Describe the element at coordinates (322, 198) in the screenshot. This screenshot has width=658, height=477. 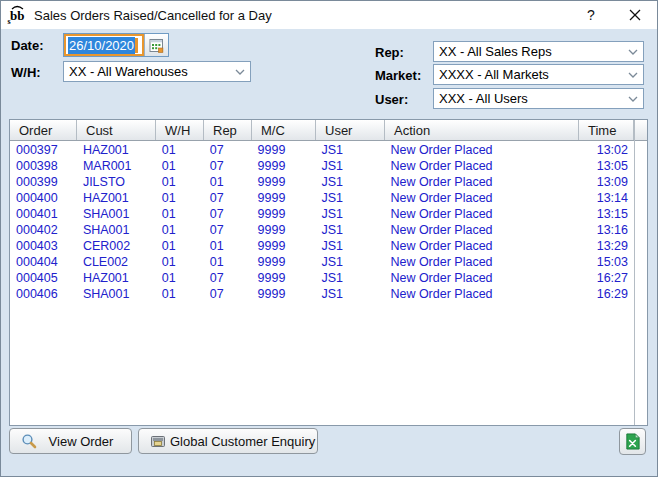
I see `table-row: 000400HAZ00101079999JS1New Order Placed1…` at that location.